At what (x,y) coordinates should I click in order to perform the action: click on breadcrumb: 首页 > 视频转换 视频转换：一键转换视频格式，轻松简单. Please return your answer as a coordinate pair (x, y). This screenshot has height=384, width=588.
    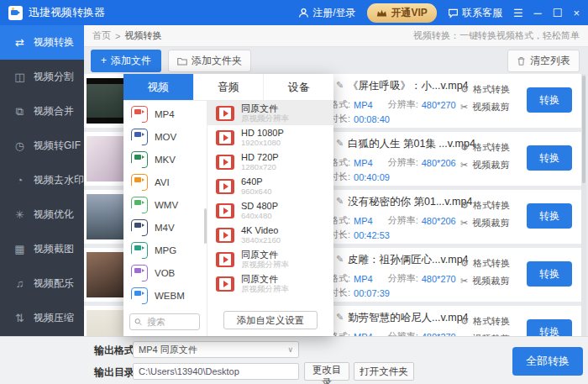
    Looking at the image, I should click on (336, 36).